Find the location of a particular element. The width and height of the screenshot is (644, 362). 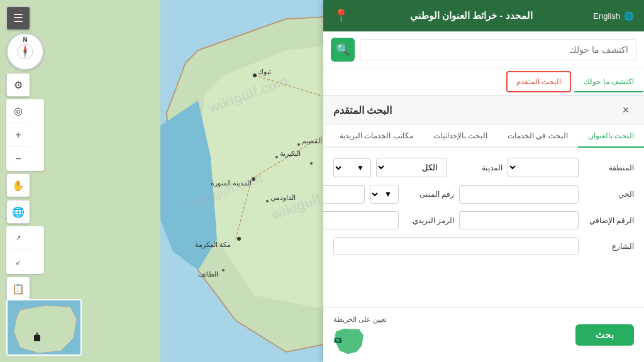

search-submit-button: بحث is located at coordinates (605, 335).